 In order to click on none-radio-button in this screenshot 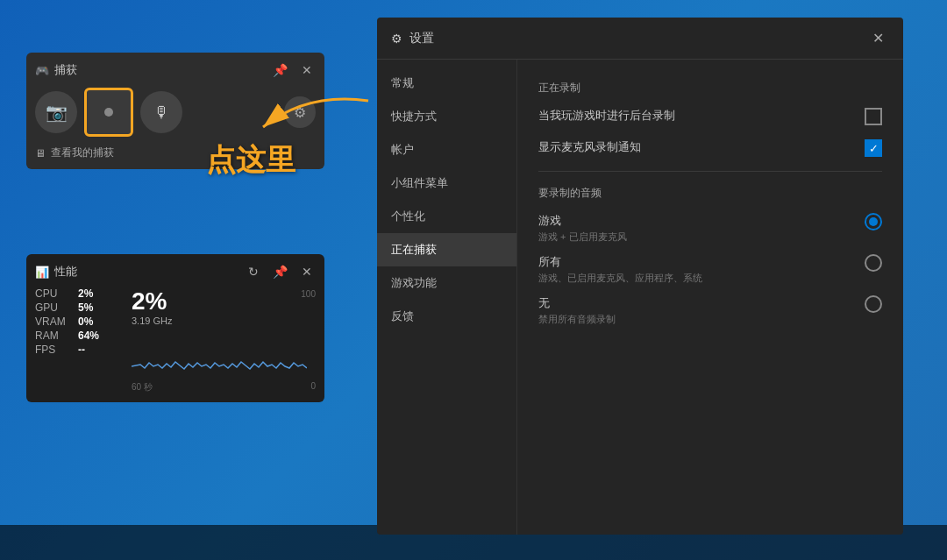, I will do `click(873, 304)`.